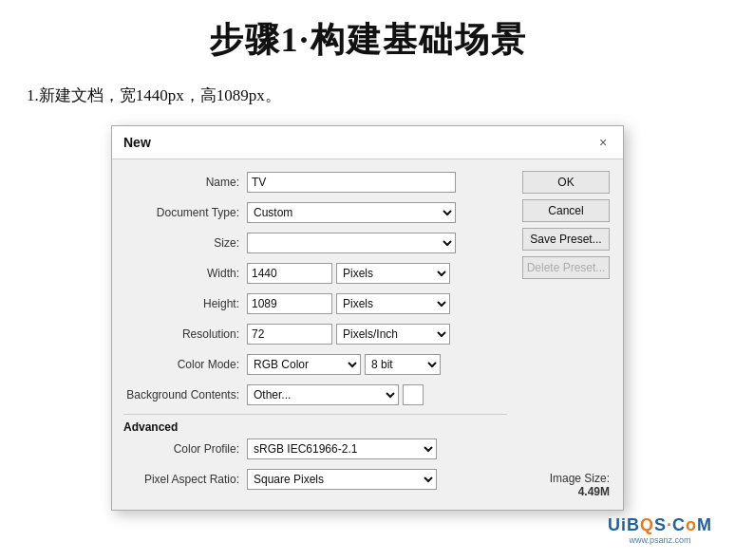  I want to click on name-input, so click(351, 182).